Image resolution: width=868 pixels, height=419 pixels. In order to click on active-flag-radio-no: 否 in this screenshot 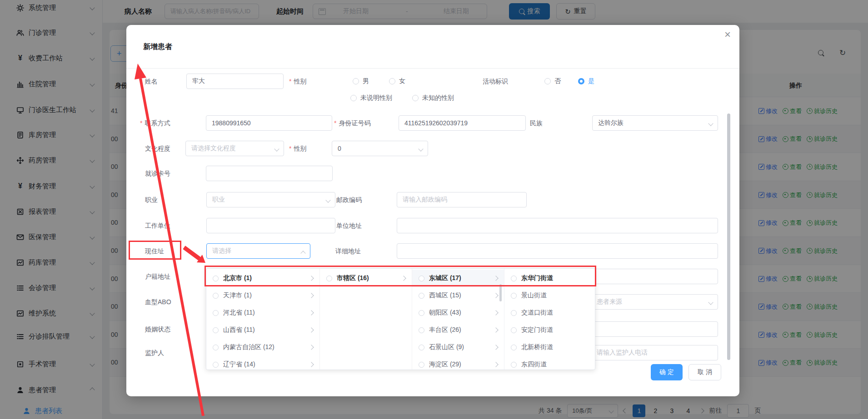, I will do `click(553, 81)`.